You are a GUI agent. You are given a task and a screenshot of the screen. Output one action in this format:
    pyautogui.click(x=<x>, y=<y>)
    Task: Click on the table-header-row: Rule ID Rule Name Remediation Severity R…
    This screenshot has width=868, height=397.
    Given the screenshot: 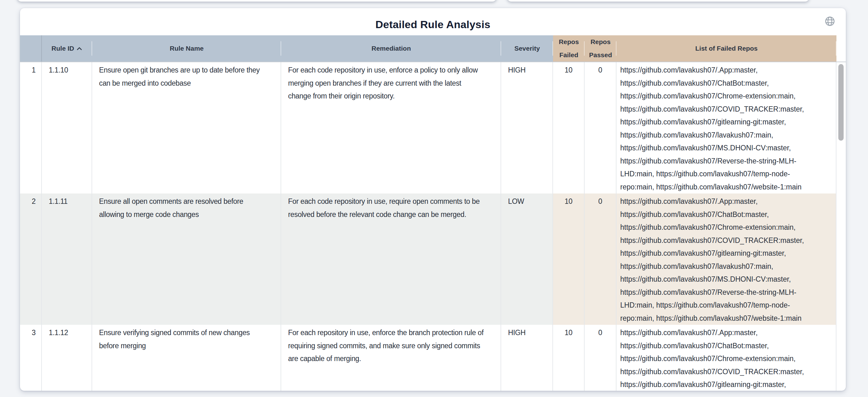 What is the action you would take?
    pyautogui.click(x=428, y=49)
    